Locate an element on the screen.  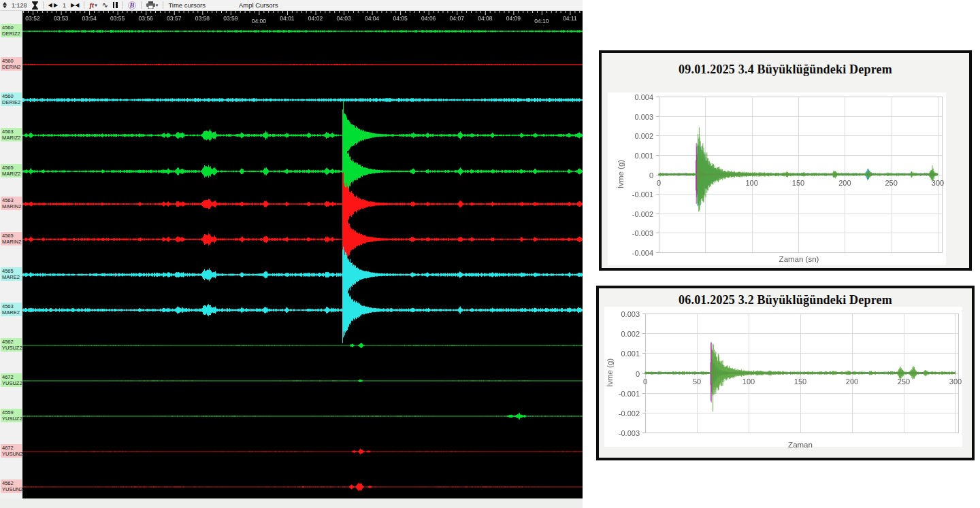
station-label-4559-YUSUZ2: 4559YUSUZ2 is located at coordinates (11, 416).